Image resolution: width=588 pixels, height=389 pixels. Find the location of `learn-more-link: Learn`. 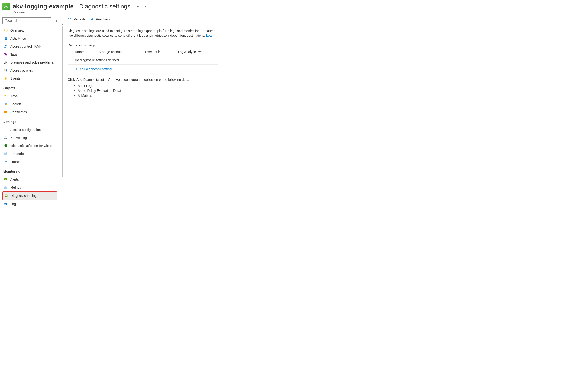

learn-more-link: Learn is located at coordinates (210, 36).